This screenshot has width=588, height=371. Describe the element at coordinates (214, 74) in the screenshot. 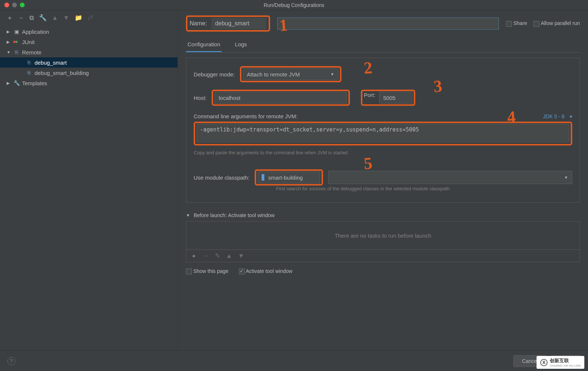

I see `debugger-mode-label: Debugger mode:` at that location.